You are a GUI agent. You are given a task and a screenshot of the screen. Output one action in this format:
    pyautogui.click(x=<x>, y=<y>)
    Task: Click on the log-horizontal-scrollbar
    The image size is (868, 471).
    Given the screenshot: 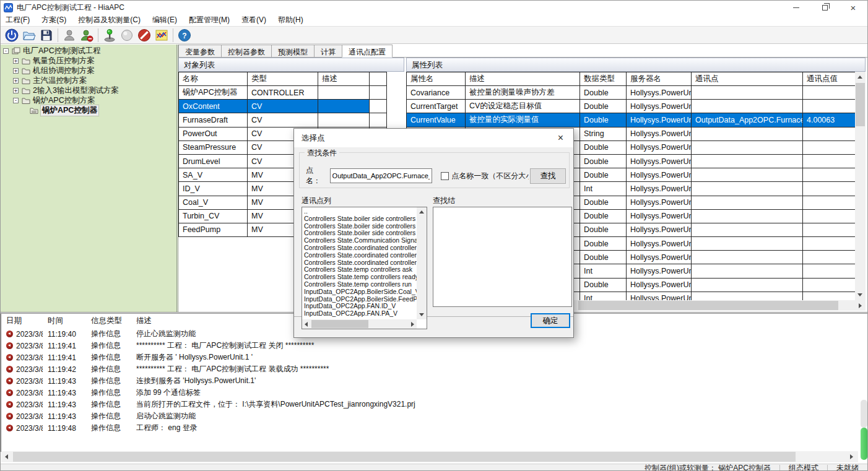 What is the action you would take?
    pyautogui.click(x=430, y=457)
    